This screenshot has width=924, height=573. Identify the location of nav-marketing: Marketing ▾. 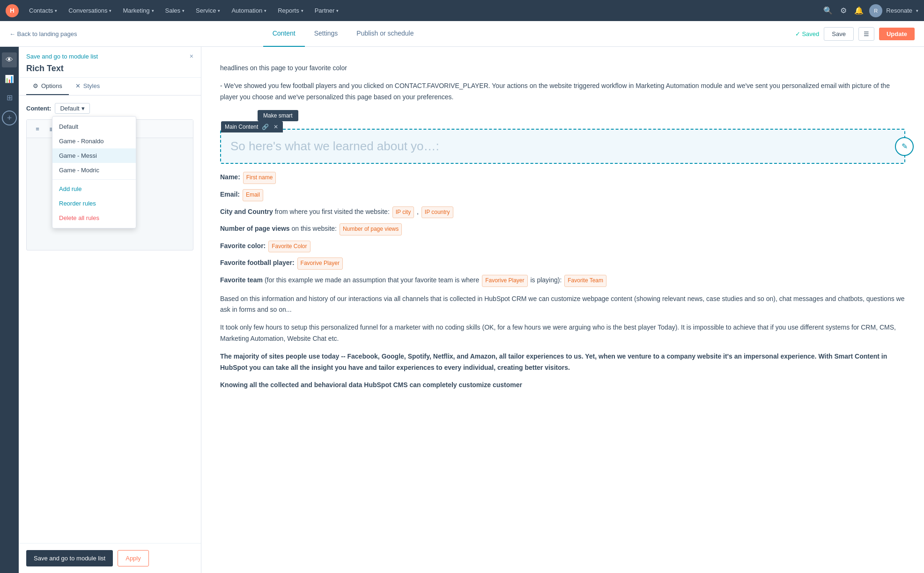
(138, 10).